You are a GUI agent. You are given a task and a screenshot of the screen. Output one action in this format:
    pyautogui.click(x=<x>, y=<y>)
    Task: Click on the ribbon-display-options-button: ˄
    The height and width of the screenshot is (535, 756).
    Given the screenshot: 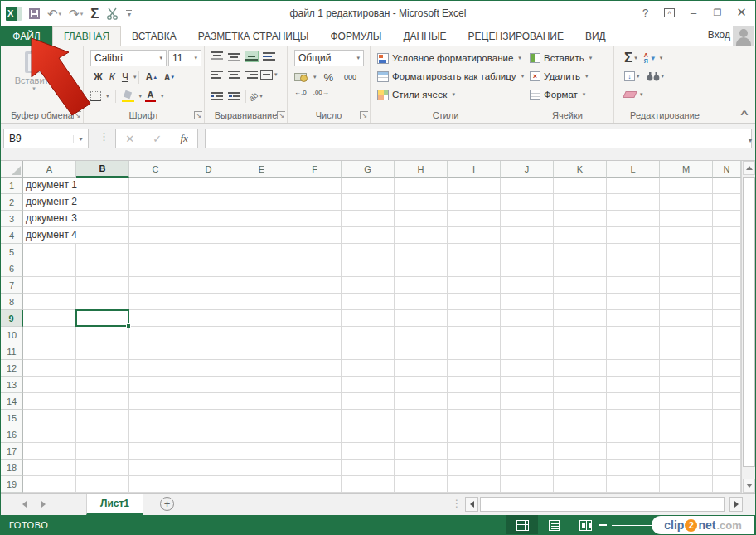 What is the action you would take?
    pyautogui.click(x=670, y=12)
    